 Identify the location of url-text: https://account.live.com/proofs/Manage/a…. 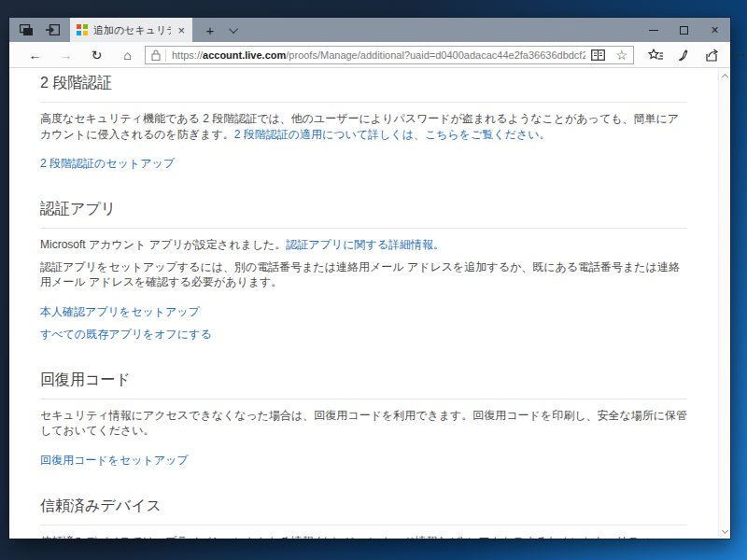
(379, 55).